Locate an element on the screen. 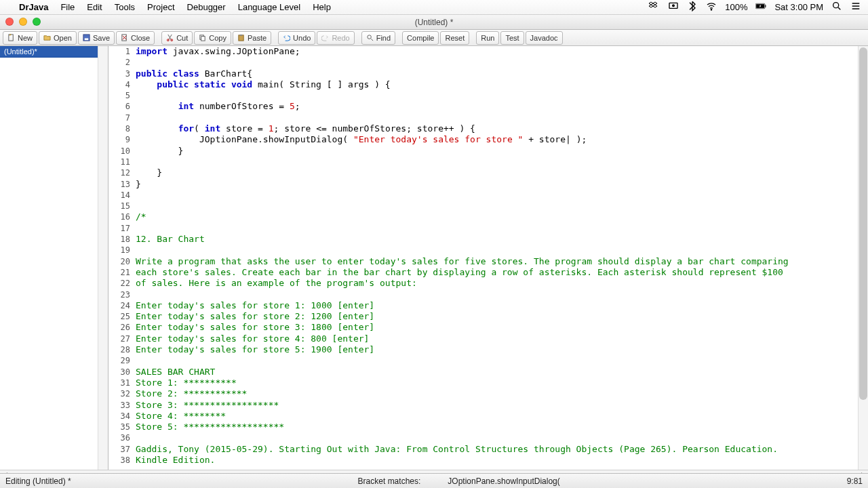  status-bracket-label: Bracket matches: is located at coordinates (389, 481).